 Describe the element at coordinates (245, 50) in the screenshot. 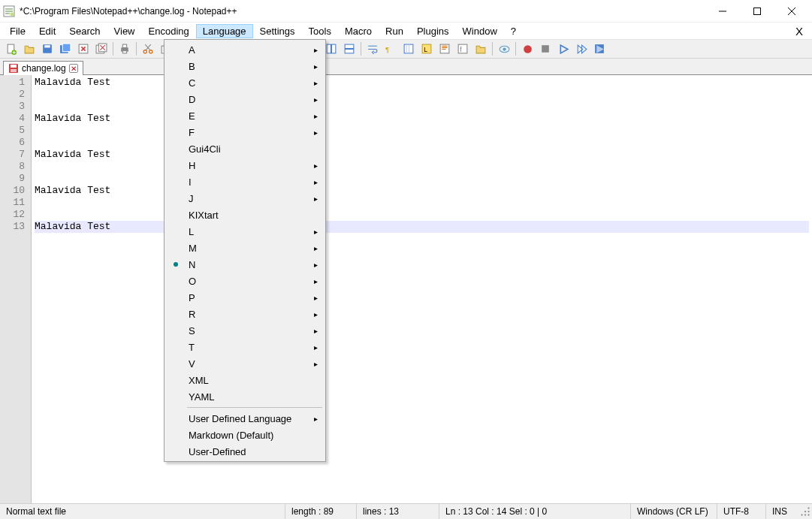

I see `lang-item-a: A▸` at that location.